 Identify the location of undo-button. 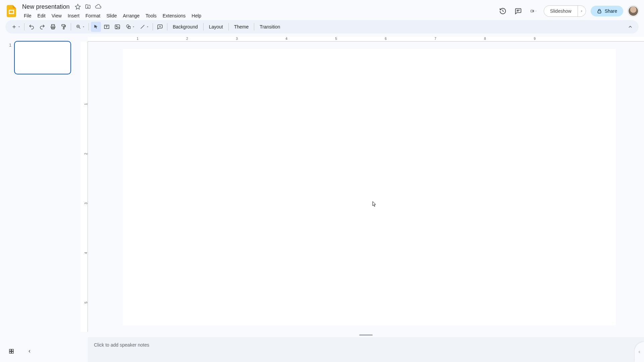
(32, 27).